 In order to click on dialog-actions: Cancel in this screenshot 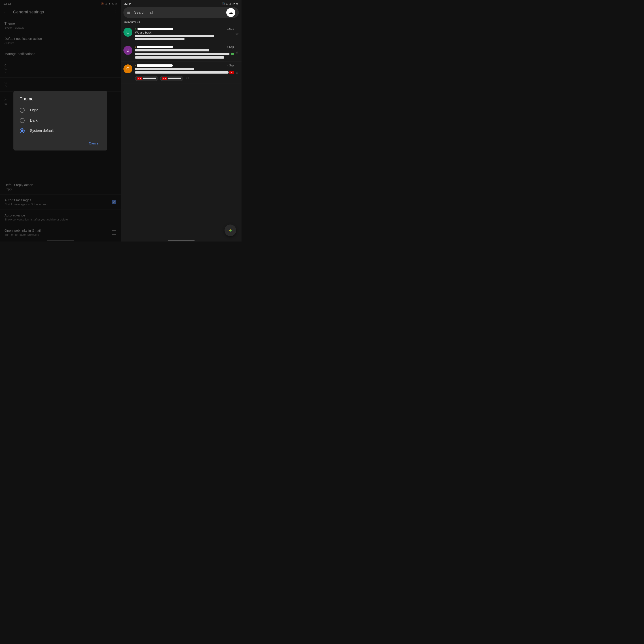, I will do `click(60, 142)`.